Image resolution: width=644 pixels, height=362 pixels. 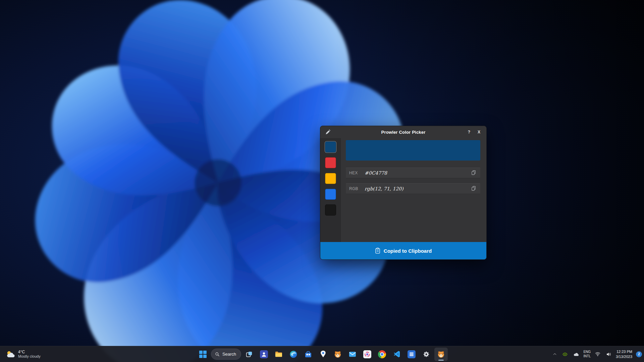 I want to click on maps-button, so click(x=323, y=354).